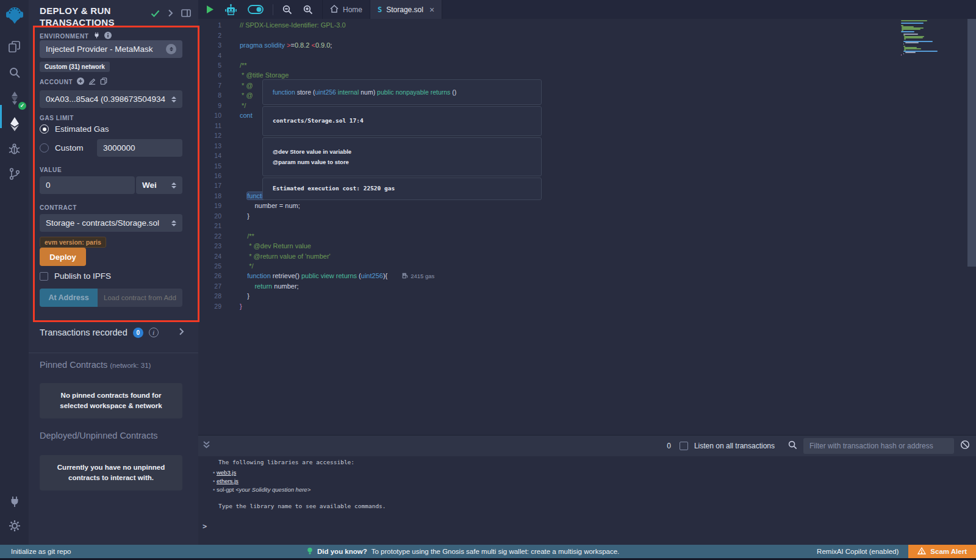 Image resolution: width=976 pixels, height=560 pixels. I want to click on ethers-link: ethers.js, so click(228, 481).